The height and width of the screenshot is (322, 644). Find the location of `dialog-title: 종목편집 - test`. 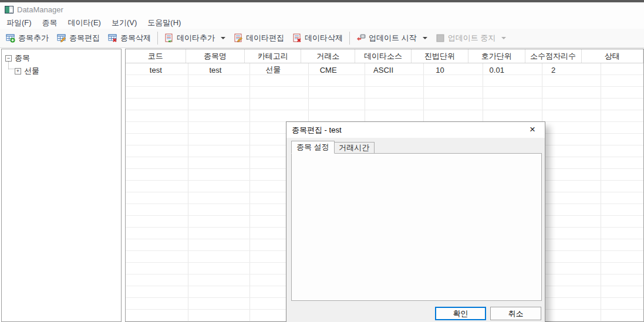

dialog-title: 종목편집 - test is located at coordinates (317, 130).